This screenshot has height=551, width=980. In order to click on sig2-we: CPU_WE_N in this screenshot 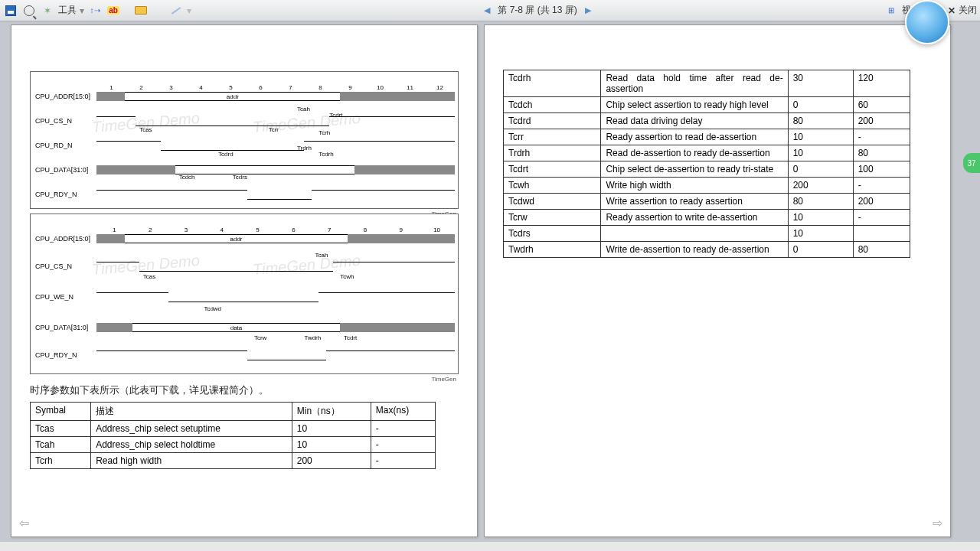, I will do `click(65, 297)`.